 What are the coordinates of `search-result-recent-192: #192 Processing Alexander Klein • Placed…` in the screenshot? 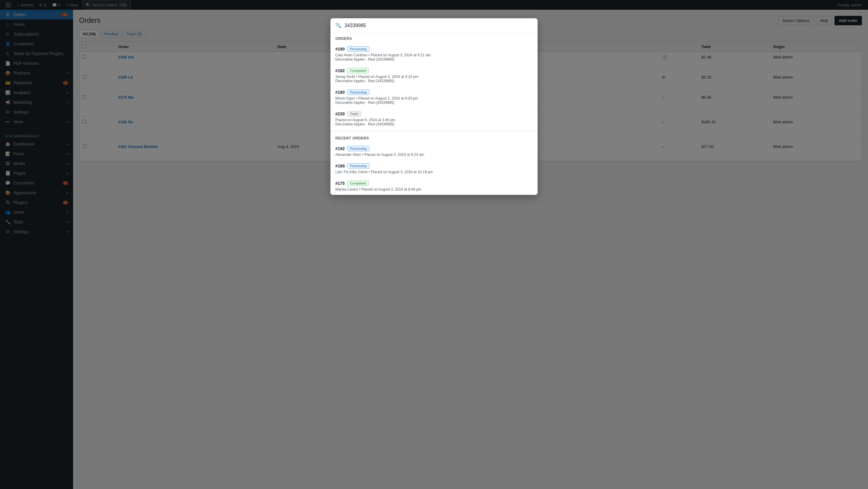 It's located at (434, 152).